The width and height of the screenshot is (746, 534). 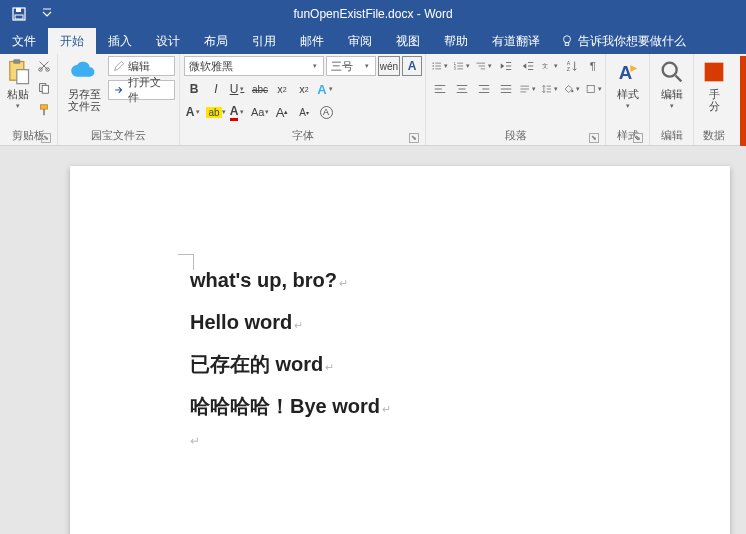 What do you see at coordinates (72, 41) in the screenshot?
I see `tab-home: 开始` at bounding box center [72, 41].